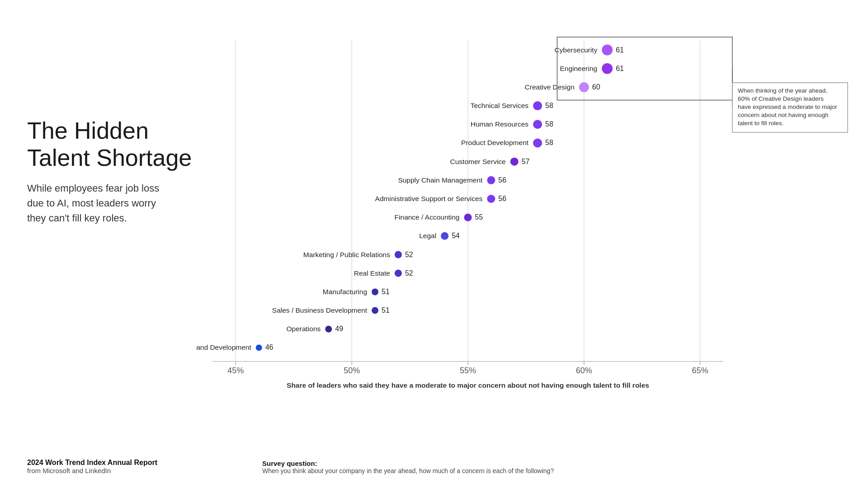 The image size is (868, 488). I want to click on svg-text: Product Development, so click(495, 143).